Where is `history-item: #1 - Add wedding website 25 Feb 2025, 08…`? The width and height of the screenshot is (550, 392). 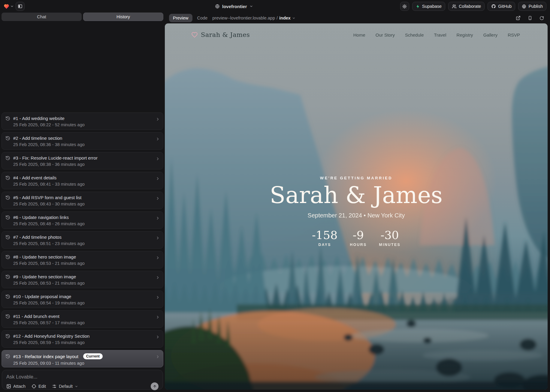 history-item: #1 - Add wedding website 25 Feb 2025, 08… is located at coordinates (82, 121).